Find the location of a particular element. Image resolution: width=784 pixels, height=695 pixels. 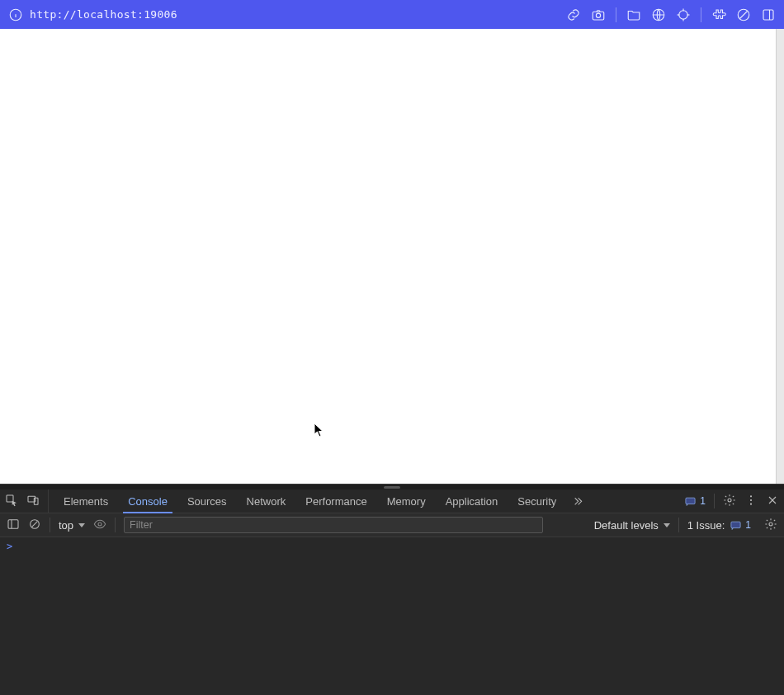

console-toolbar: top Default levels 1 Issue: 1 is located at coordinates (392, 525).